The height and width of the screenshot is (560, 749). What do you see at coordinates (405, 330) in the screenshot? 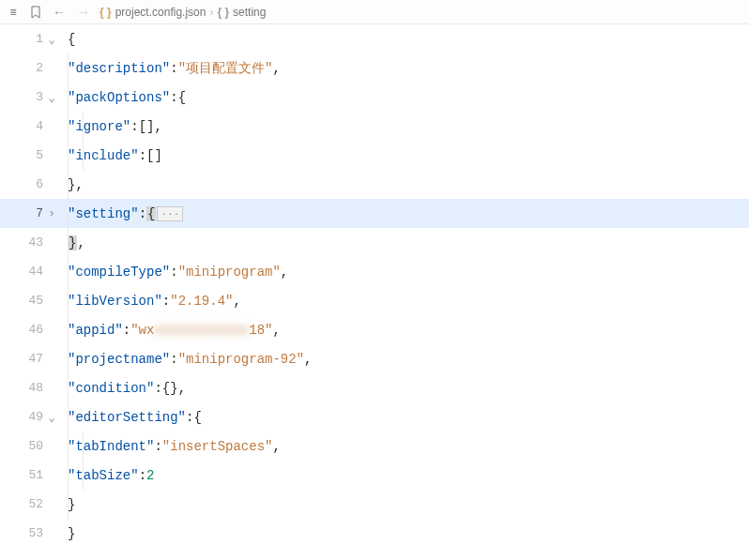
I see `code-line: "appid": "wxxxxxxxxxxxxx18",` at bounding box center [405, 330].